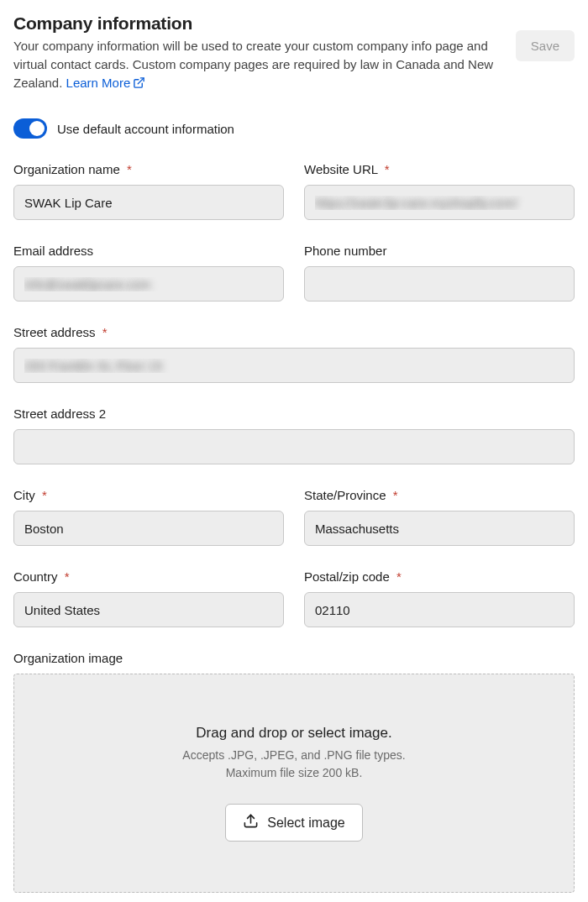 The width and height of the screenshot is (588, 902). I want to click on page-title: Company information, so click(258, 24).